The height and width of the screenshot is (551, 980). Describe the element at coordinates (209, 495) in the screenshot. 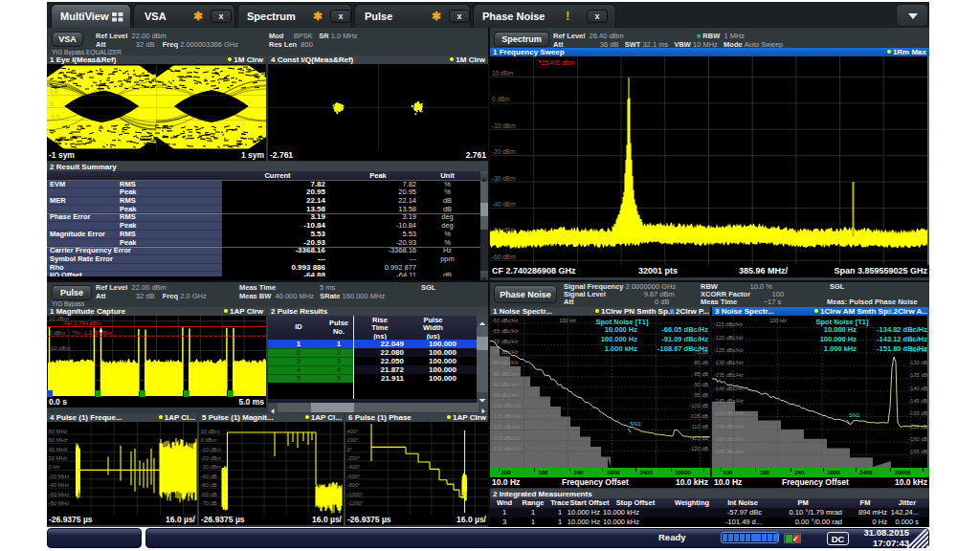

I see `svg-text: -60 dB` at that location.